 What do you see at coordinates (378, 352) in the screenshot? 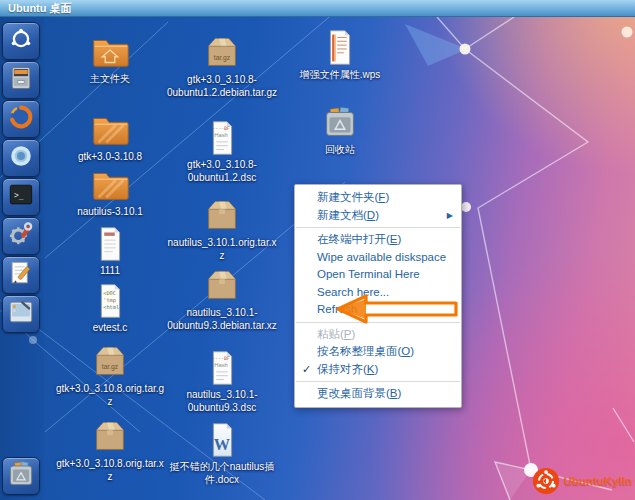
I see `menu-item-organize-by-name: 按名称整理桌面(O)` at bounding box center [378, 352].